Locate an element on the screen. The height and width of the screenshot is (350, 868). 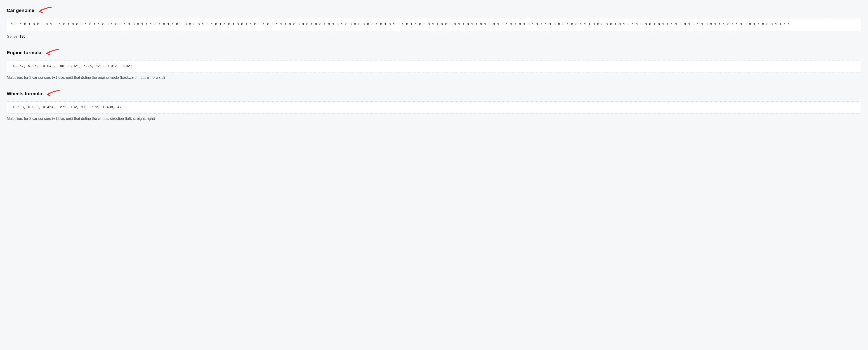
car-genome-section: Car genome 1 0 1 0 1 0 0 0 0 1 0 1 0 1 0… is located at coordinates (434, 23).